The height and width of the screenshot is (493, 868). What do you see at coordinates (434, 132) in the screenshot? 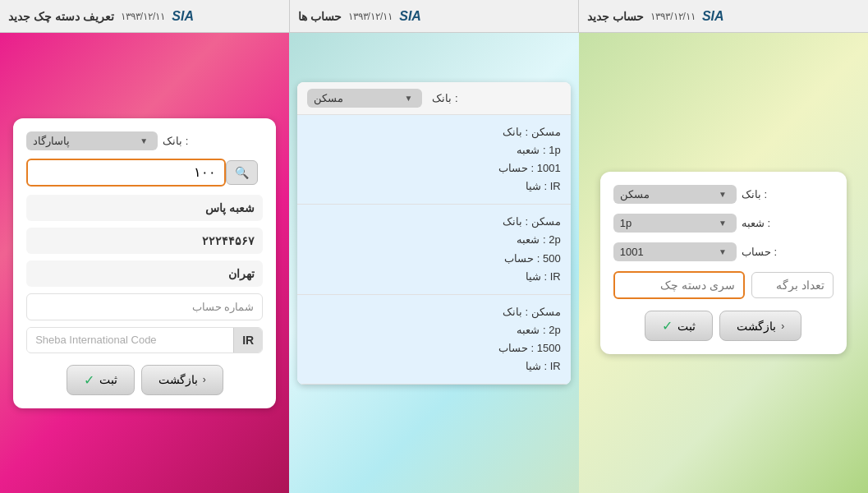
I see `account1-bank: مسکن : بانک` at bounding box center [434, 132].